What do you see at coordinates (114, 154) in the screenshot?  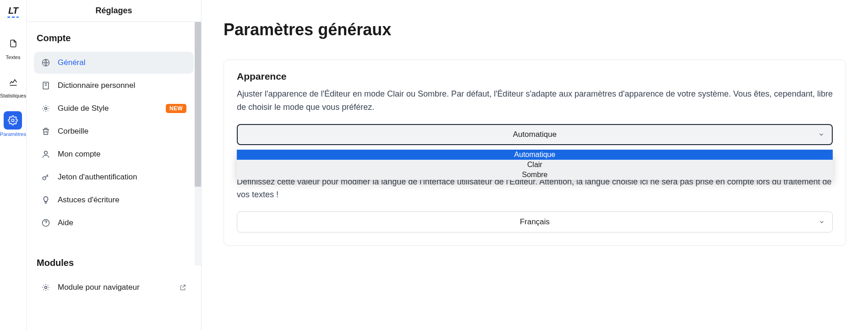 I see `sidebar-item-mon-compte: Mon compte` at bounding box center [114, 154].